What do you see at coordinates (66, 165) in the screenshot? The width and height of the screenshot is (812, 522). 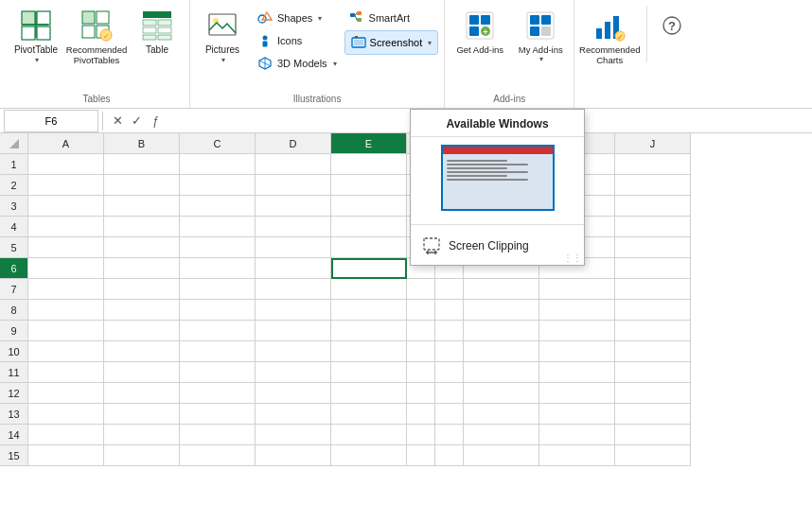 I see `cell-A1` at bounding box center [66, 165].